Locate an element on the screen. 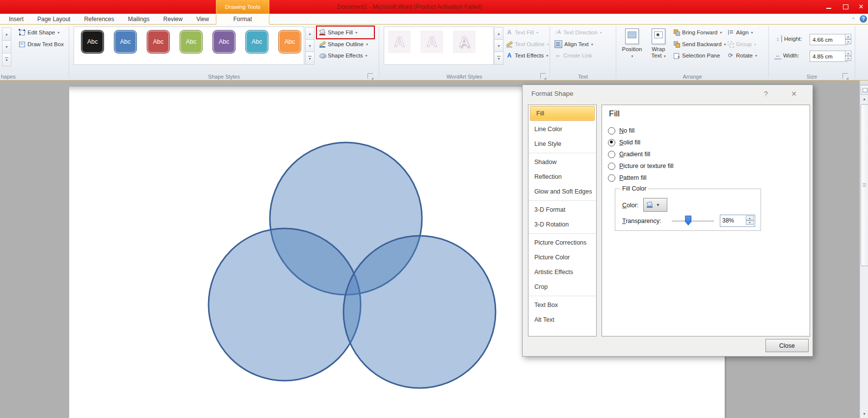 This screenshot has height=418, width=868. create-link-button: ∞ Create Link is located at coordinates (573, 56).